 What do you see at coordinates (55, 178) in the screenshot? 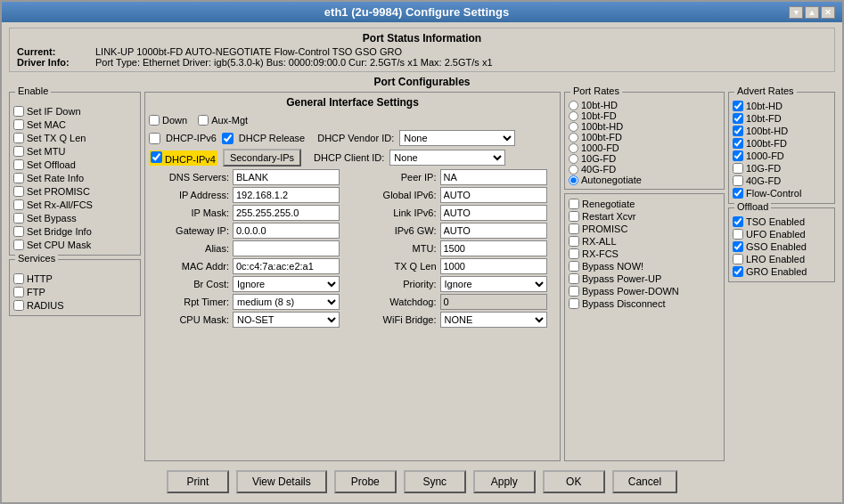
I see `enable-item-label: Set Rate Info` at bounding box center [55, 178].